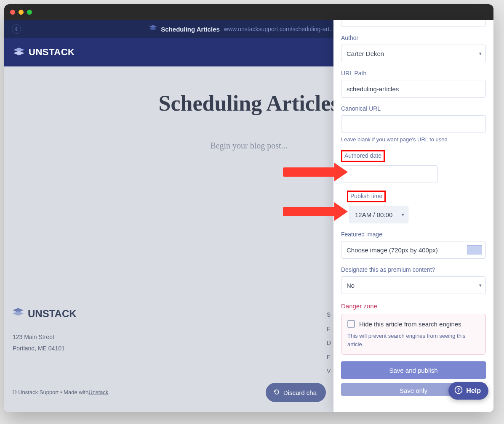 The height and width of the screenshot is (424, 504). I want to click on publish-time-highlight: Publish time, so click(366, 196).